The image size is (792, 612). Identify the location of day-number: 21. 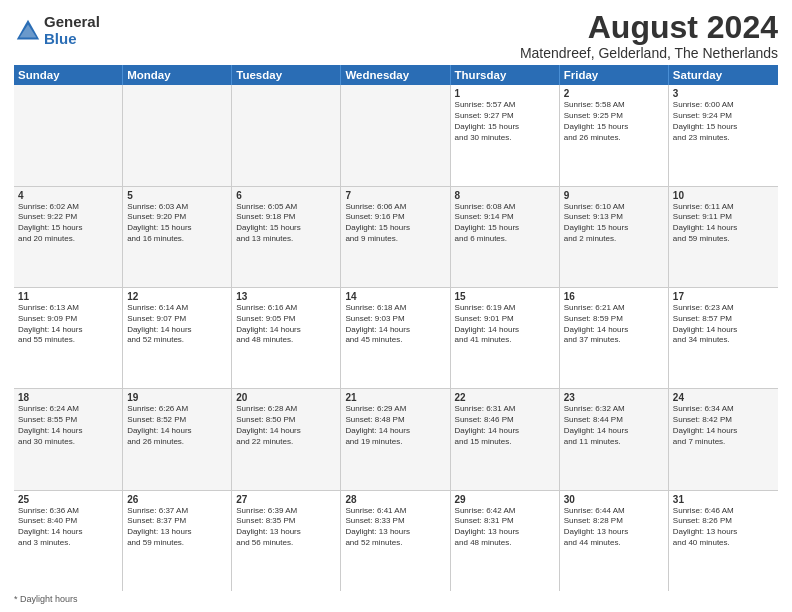
(395, 398).